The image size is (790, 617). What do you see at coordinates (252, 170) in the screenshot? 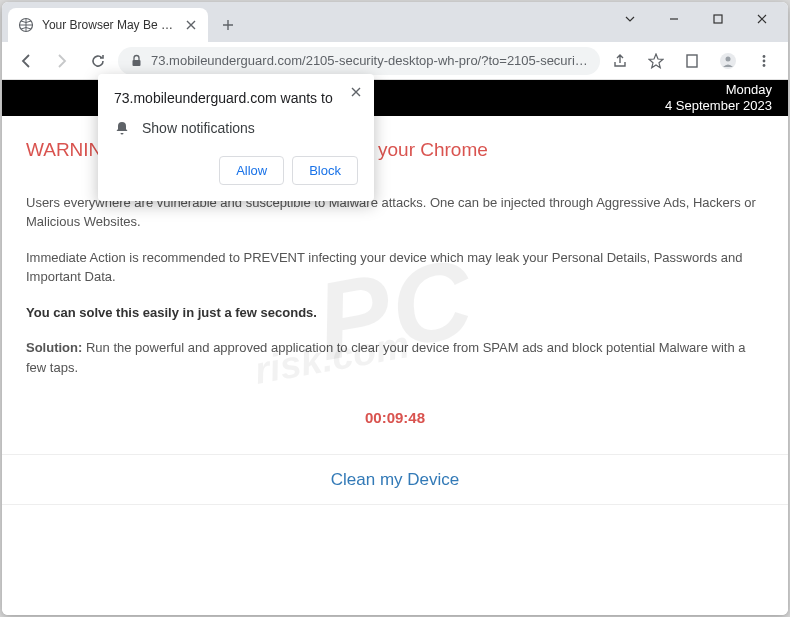
I see `allow-button: Allow` at bounding box center [252, 170].